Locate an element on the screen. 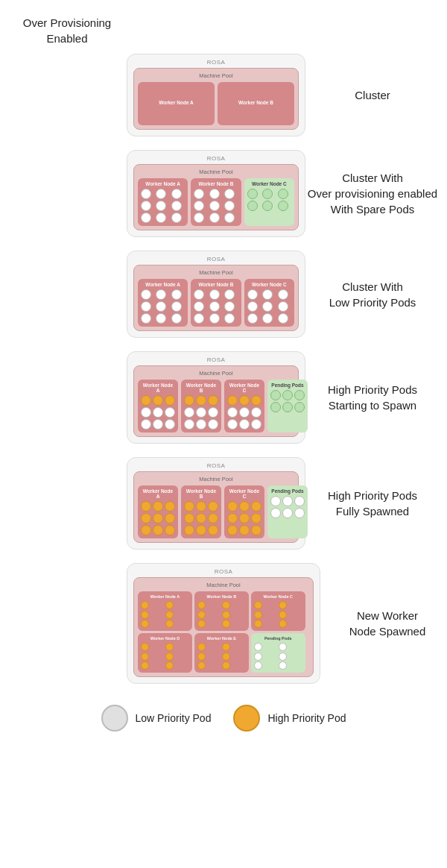 The height and width of the screenshot is (868, 447). pods-p4 is located at coordinates (288, 401).